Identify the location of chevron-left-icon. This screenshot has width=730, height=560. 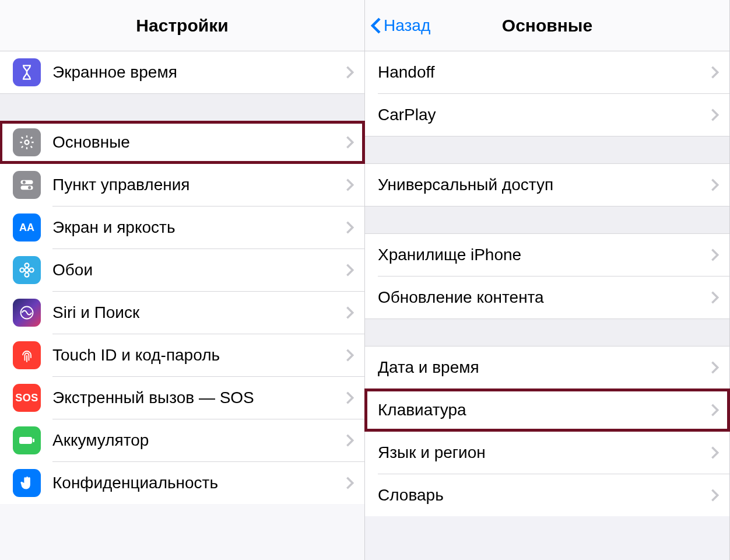
(376, 26).